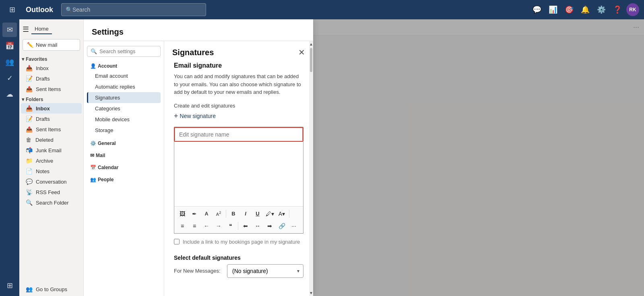  What do you see at coordinates (124, 180) in the screenshot?
I see `people-section-header: 👥 People` at bounding box center [124, 180].